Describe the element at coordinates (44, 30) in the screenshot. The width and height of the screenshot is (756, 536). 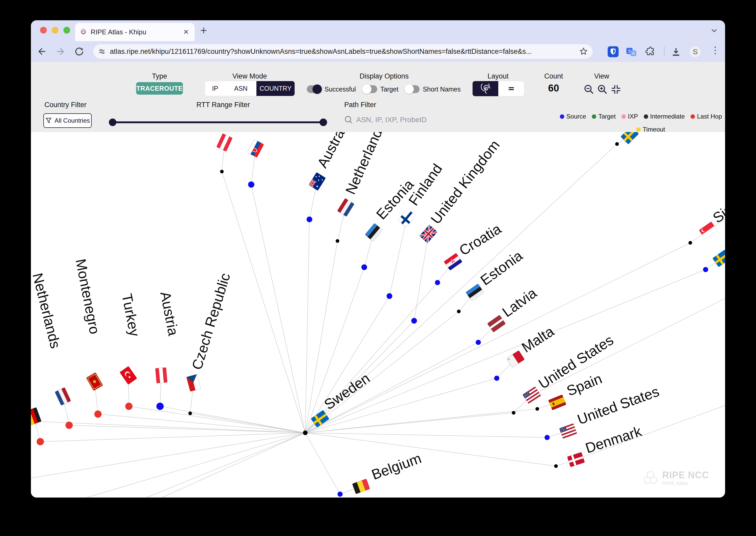
I see `traffic-light-close` at that location.